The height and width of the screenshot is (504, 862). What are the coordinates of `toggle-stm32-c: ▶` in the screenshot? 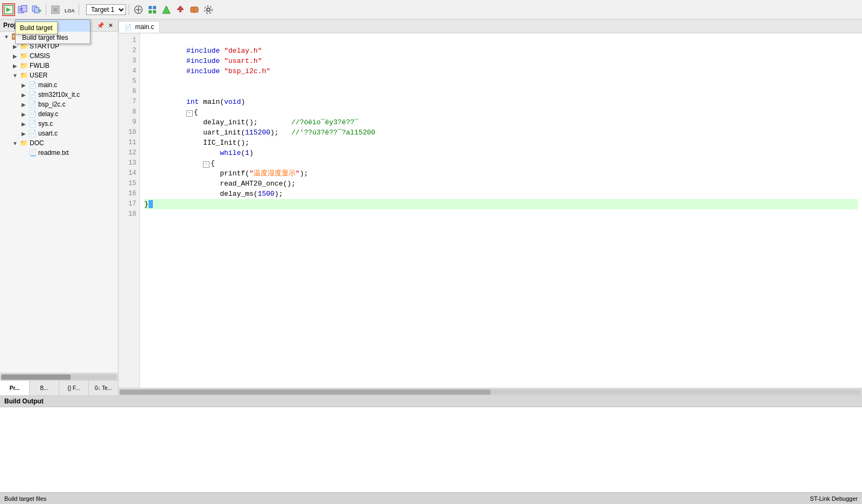 It's located at (24, 95).